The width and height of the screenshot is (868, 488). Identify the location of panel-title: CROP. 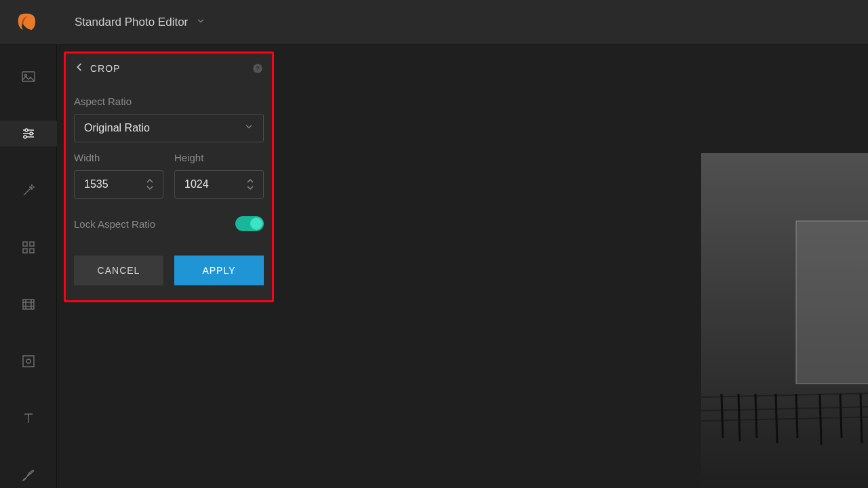
(171, 68).